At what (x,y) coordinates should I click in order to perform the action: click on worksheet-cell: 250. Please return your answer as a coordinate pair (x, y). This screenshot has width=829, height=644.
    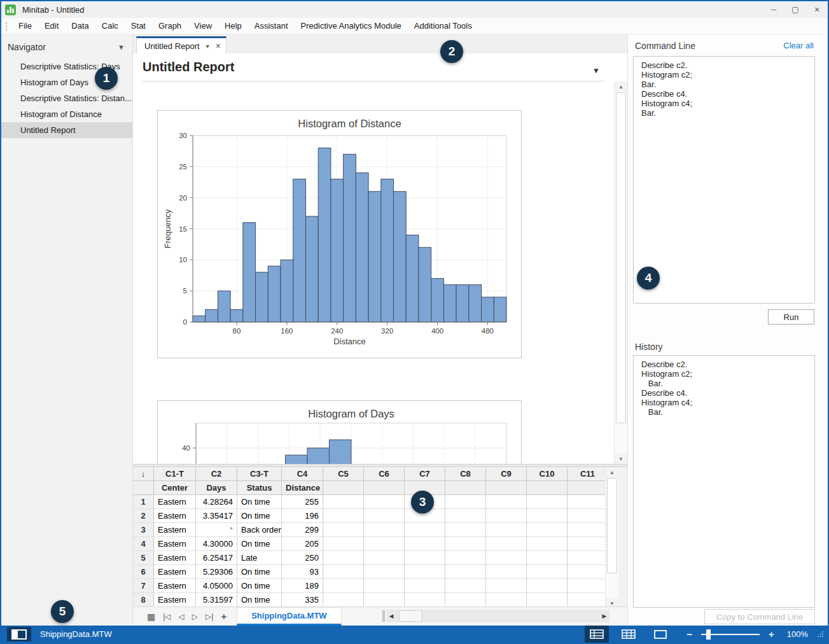
    Looking at the image, I should click on (303, 558).